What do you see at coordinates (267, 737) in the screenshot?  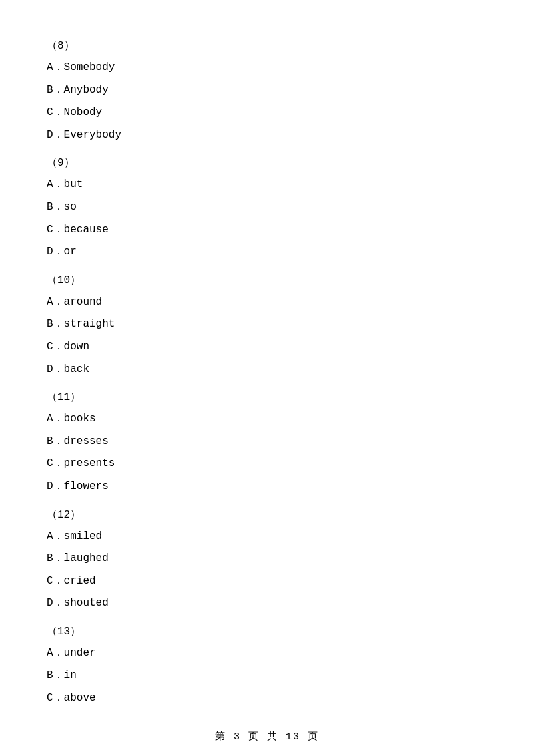 I see `footer-text: 第 3 页 共 13 页` at bounding box center [267, 737].